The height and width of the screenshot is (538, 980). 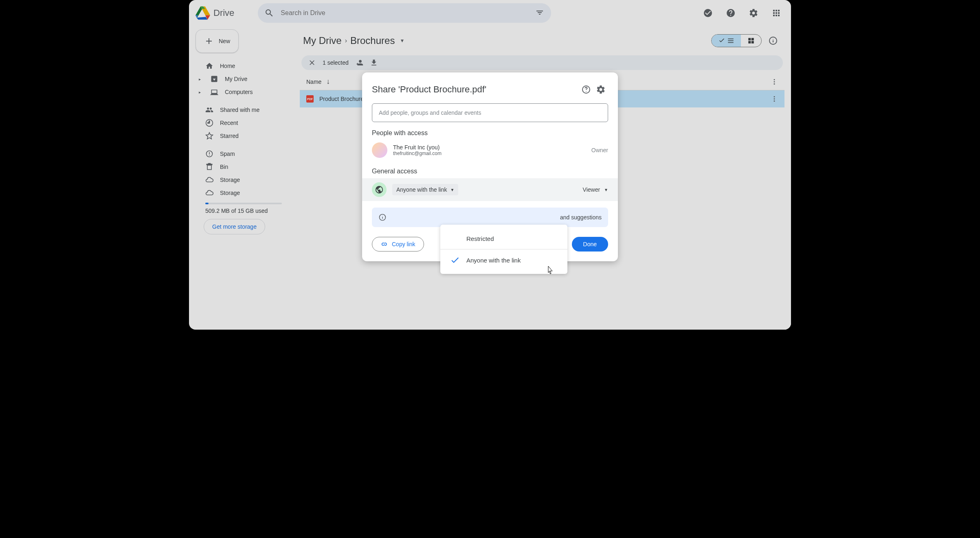 What do you see at coordinates (754, 13) in the screenshot?
I see `settings-icon` at bounding box center [754, 13].